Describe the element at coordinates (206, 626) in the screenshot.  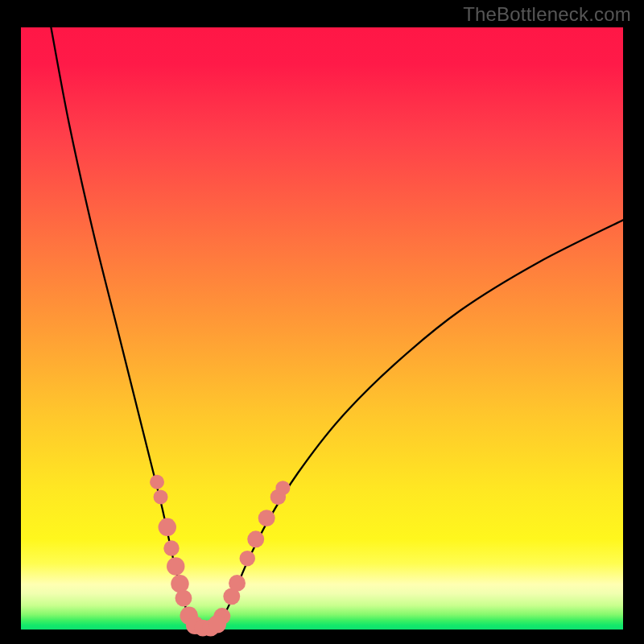
I see `markers-bottom` at that location.